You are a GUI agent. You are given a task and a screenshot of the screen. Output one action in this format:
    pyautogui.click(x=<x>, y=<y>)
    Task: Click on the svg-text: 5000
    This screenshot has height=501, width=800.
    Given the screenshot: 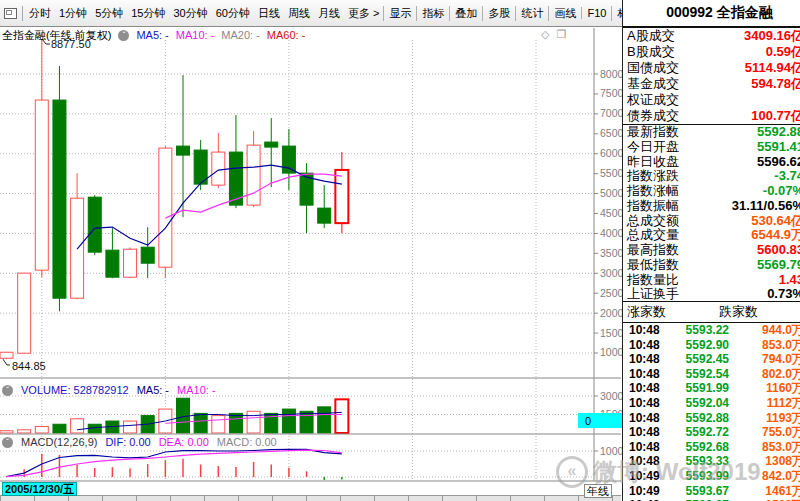 What is the action you would take?
    pyautogui.click(x=611, y=193)
    